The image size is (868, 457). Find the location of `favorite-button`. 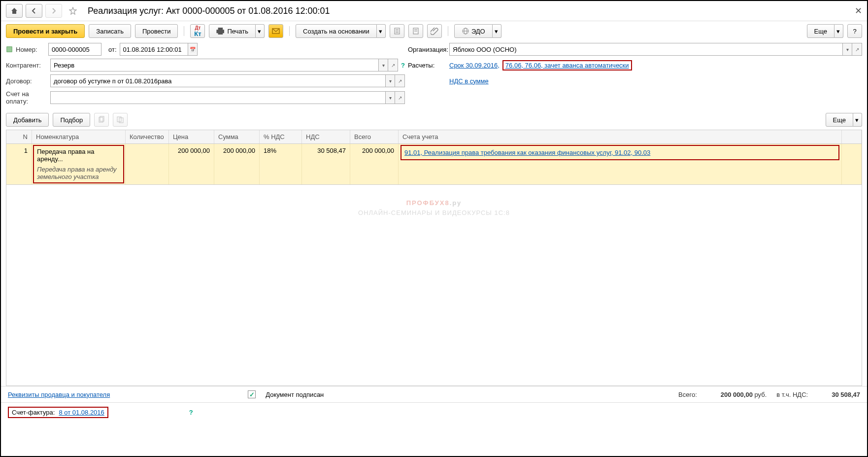

favorite-button is located at coordinates (73, 11).